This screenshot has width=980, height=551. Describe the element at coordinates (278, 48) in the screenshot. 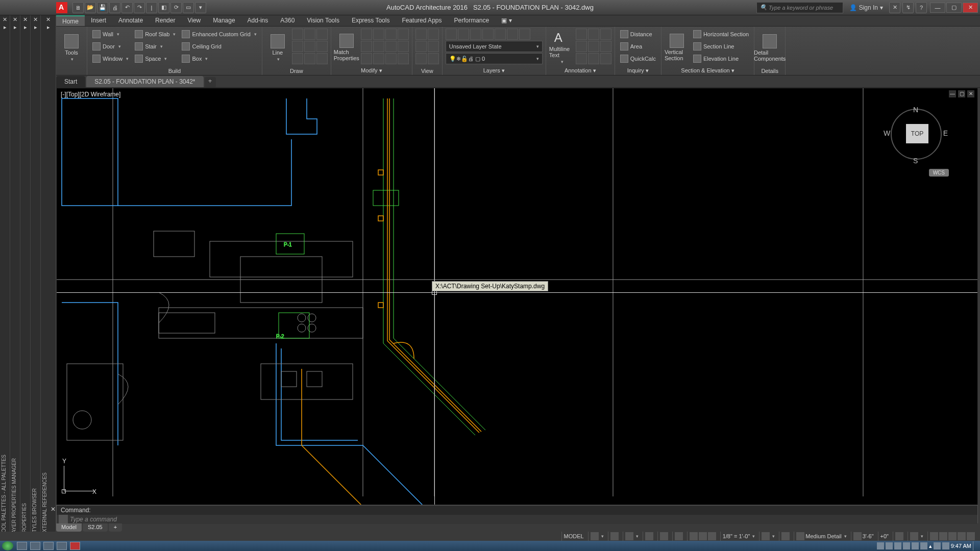

I see `line-button: Line▾` at that location.